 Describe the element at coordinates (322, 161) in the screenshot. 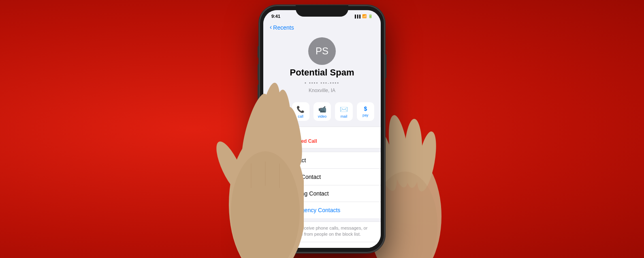

I see `share-contact-option: Share Contact` at that location.